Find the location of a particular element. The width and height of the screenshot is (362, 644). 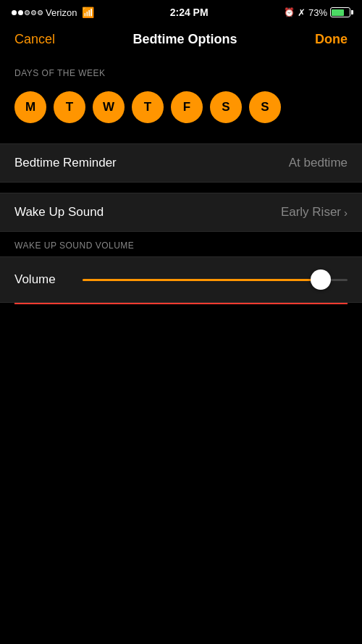

status-bar: Verizon 📶 2:24 PM ⏰ ✗ 73% is located at coordinates (181, 12).